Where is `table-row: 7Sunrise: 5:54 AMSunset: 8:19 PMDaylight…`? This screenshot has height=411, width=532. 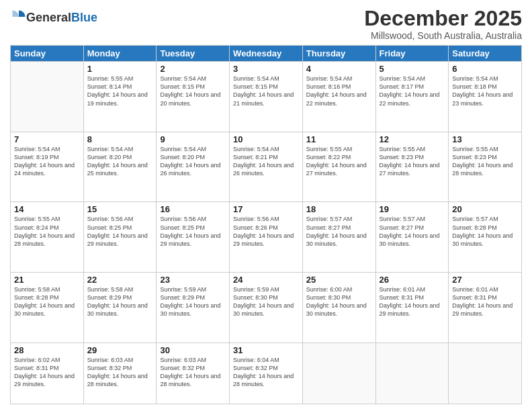
table-row: 7Sunrise: 5:54 AMSunset: 8:19 PMDaylight… is located at coordinates (47, 167).